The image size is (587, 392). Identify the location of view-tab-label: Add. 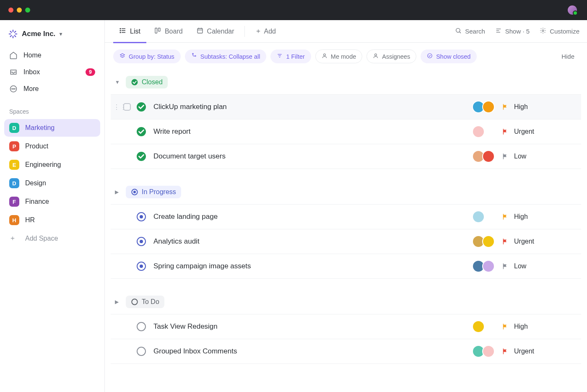
(270, 31).